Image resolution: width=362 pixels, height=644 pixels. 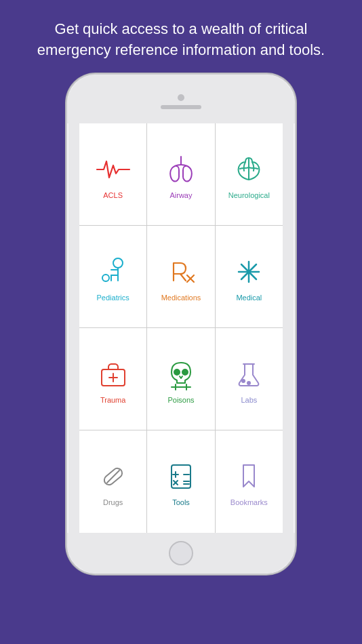 I want to click on pediatrics-label: Pediatrics, so click(x=113, y=298).